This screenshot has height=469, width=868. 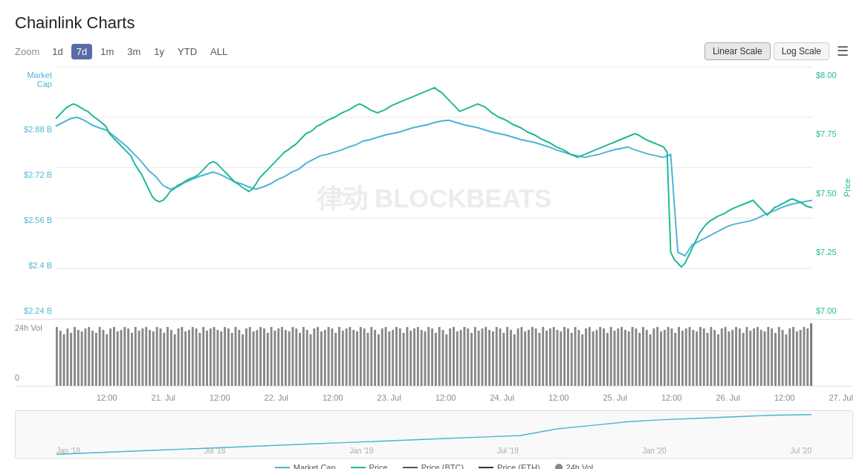 I want to click on log-scale-button: Log Scale, so click(x=801, y=51).